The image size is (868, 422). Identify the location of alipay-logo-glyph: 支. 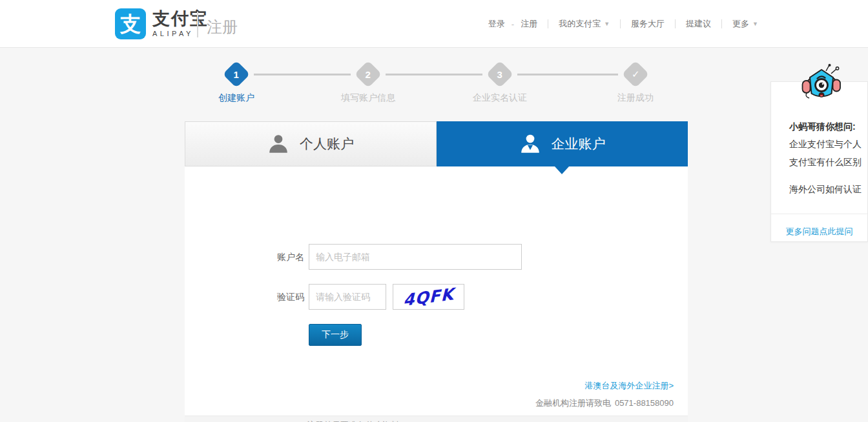
(130, 24).